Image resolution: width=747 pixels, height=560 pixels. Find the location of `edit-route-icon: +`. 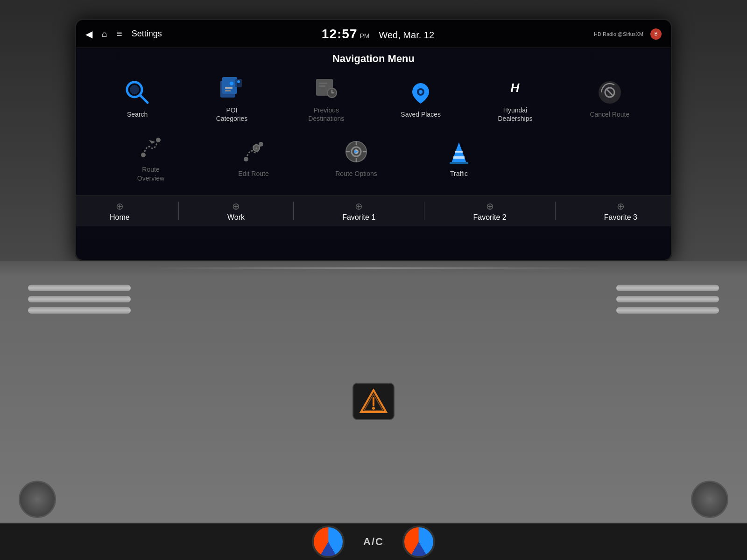

edit-route-icon: + is located at coordinates (254, 152).